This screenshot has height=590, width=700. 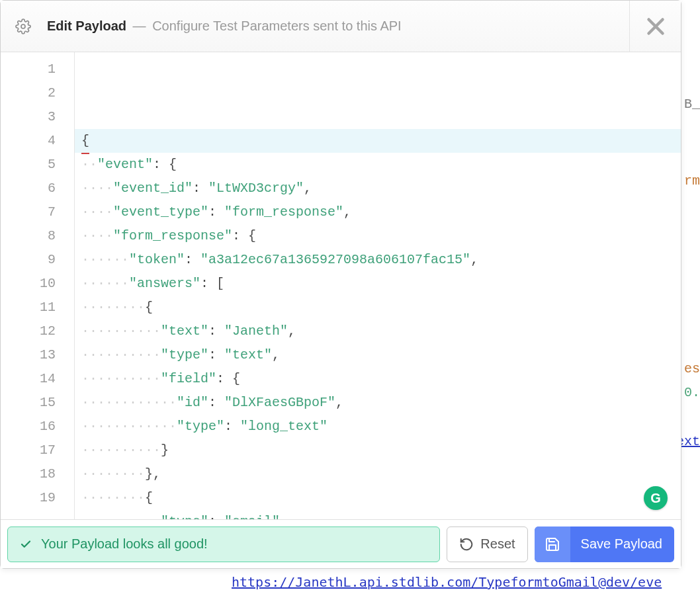 What do you see at coordinates (378, 403) in the screenshot?
I see `code-line: ············"id": "DlXFaesGBpoF",` at bounding box center [378, 403].